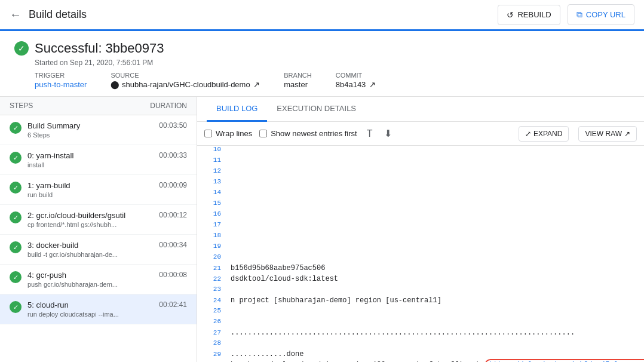 The width and height of the screenshot is (644, 362). I want to click on build-started: Started on Sep 21, 2020, 7:56:01 PM, so click(332, 63).